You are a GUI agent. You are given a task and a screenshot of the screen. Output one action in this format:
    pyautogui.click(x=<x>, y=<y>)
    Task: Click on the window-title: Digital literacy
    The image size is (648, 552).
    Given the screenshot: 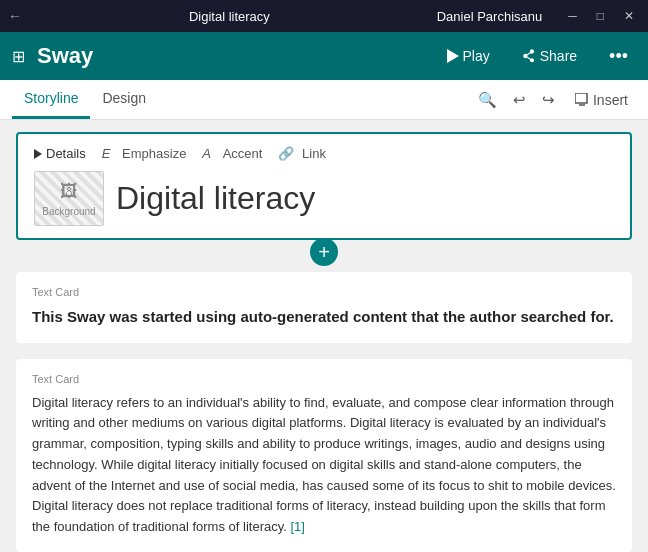 What is the action you would take?
    pyautogui.click(x=230, y=16)
    